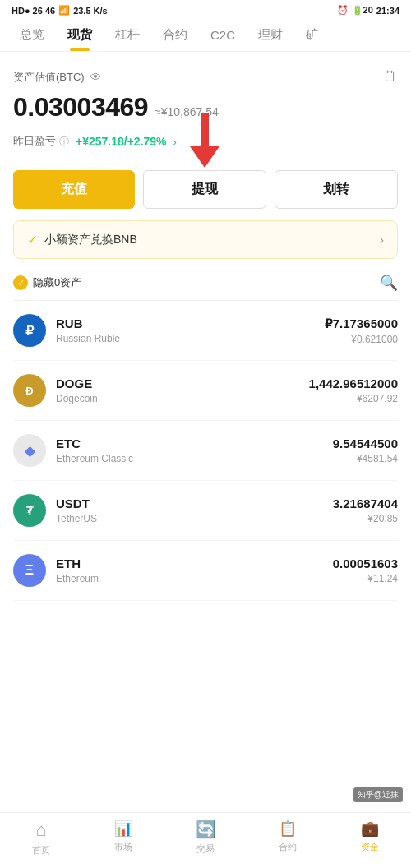 This screenshot has height=868, width=411. Describe the element at coordinates (123, 829) in the screenshot. I see `market-icon: 📊` at that location.